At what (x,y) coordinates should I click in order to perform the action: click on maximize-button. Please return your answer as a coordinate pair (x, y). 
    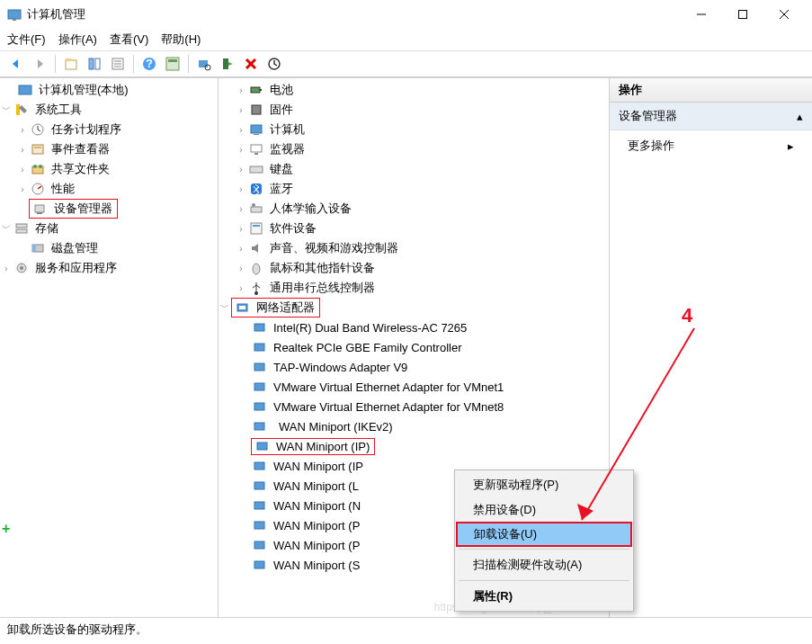
    Looking at the image, I should click on (743, 14).